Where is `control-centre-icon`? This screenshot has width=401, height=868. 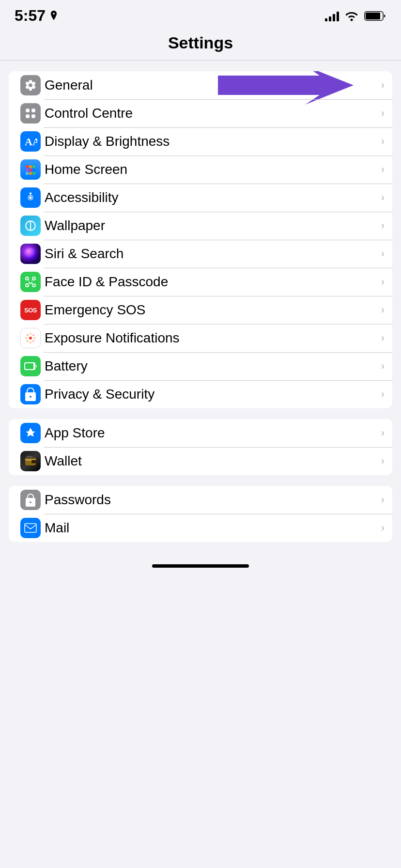 control-centre-icon is located at coordinates (31, 113).